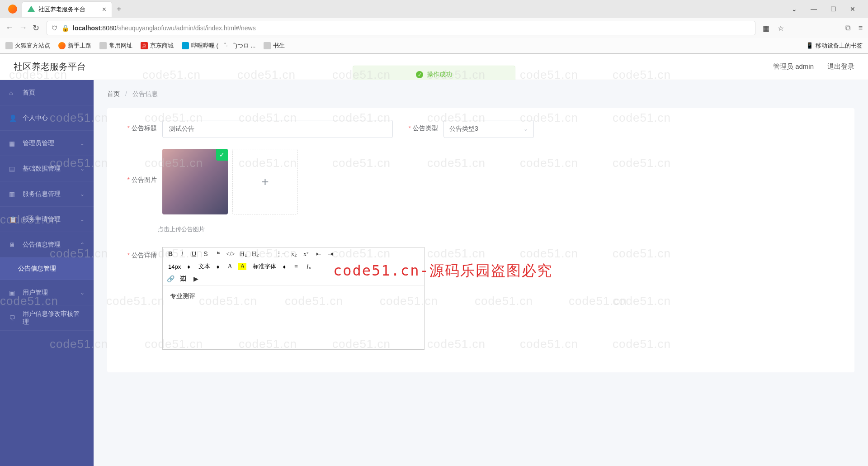 This screenshot has height=466, width=868. I want to click on text-color-button: A, so click(230, 266).